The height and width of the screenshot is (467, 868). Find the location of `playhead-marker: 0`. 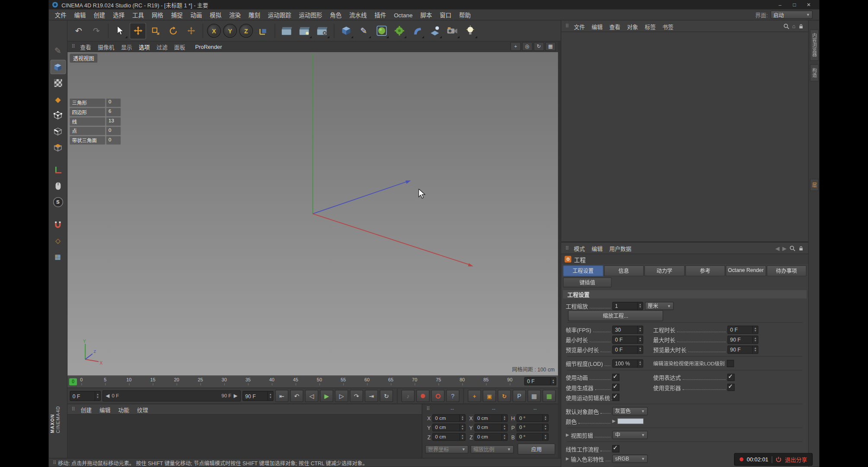

playhead-marker: 0 is located at coordinates (73, 382).